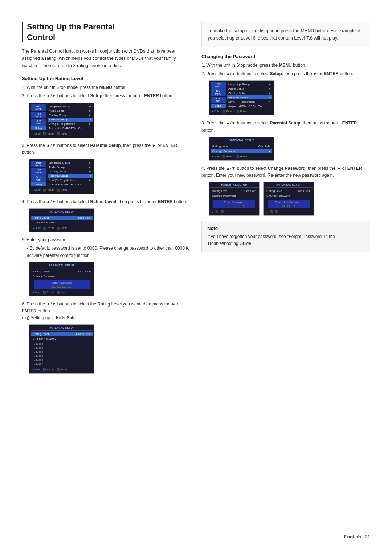  Describe the element at coordinates (286, 127) in the screenshot. I see `cp-step-3: 3. Press the ▲/▼ buttons to select Paren…` at that location.